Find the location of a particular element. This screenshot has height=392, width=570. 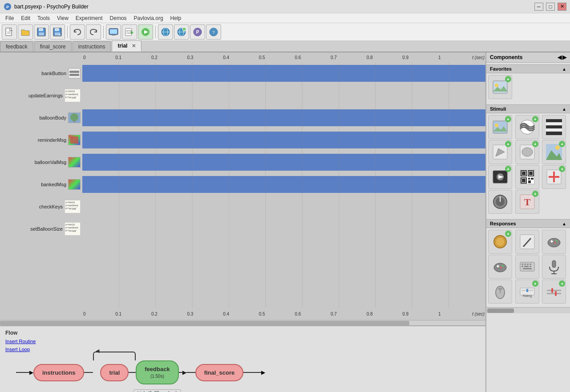

comp-text: + T is located at coordinates (527, 202).